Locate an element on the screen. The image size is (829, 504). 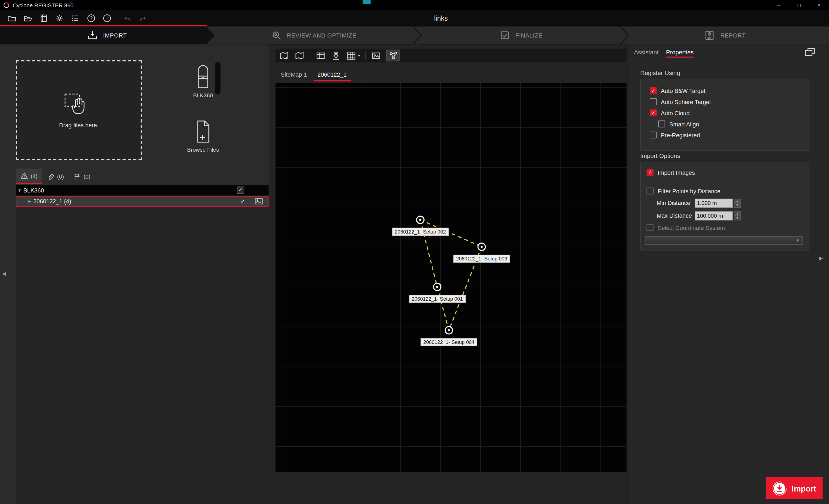
blk360-device-button: BLK360 is located at coordinates (203, 81).